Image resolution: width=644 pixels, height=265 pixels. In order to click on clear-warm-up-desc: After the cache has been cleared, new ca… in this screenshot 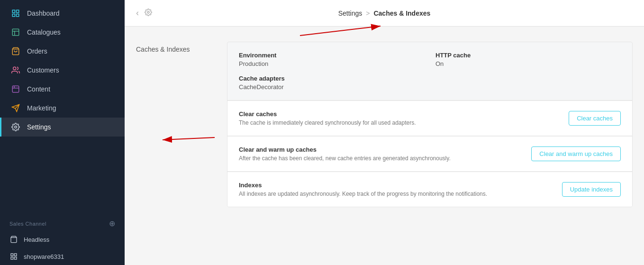, I will do `click(379, 158)`.